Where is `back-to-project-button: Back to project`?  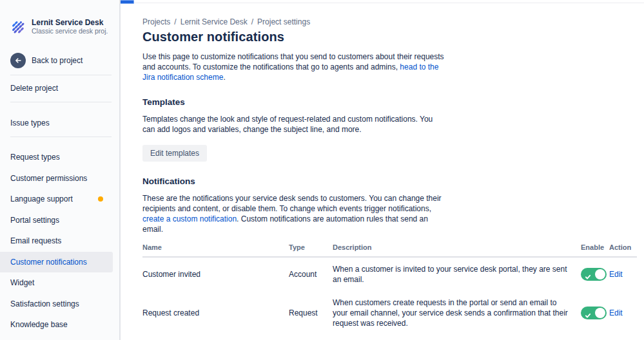 back-to-project-button: Back to project is located at coordinates (59, 61).